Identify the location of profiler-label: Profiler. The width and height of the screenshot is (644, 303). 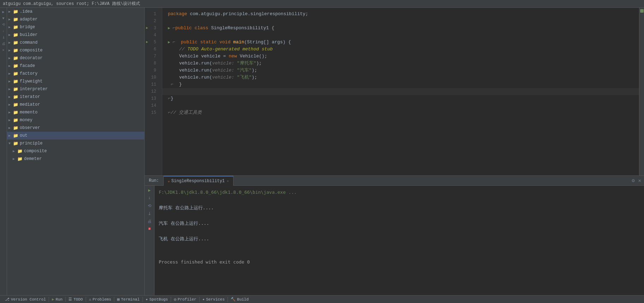
(187, 299).